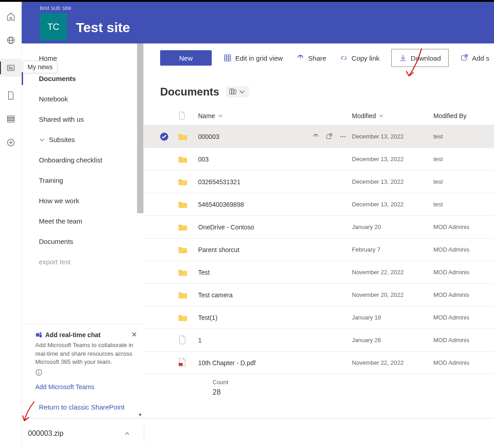 The width and height of the screenshot is (494, 448). What do you see at coordinates (226, 227) in the screenshot?
I see `item-name: OneDrive - Contoso` at bounding box center [226, 227].